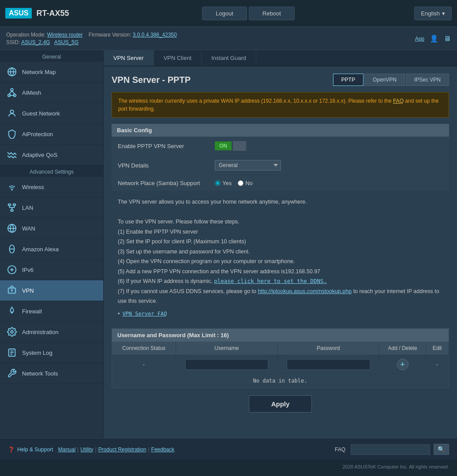 The width and height of the screenshot is (457, 476). I want to click on username-input, so click(227, 364).